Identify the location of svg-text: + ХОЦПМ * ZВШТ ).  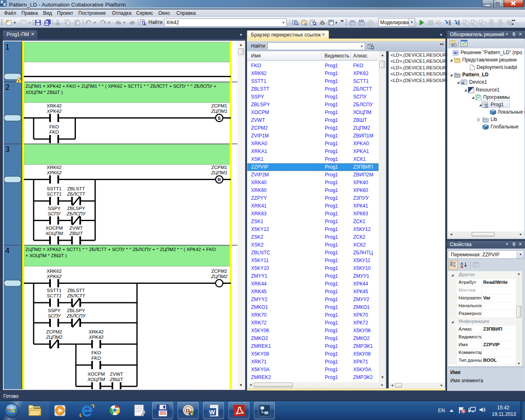
(46, 256).